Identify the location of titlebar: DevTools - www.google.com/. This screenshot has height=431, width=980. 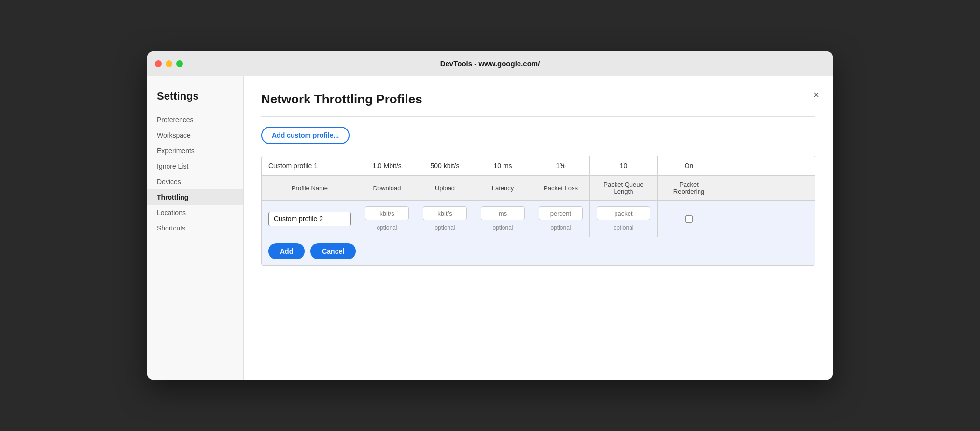
(490, 64).